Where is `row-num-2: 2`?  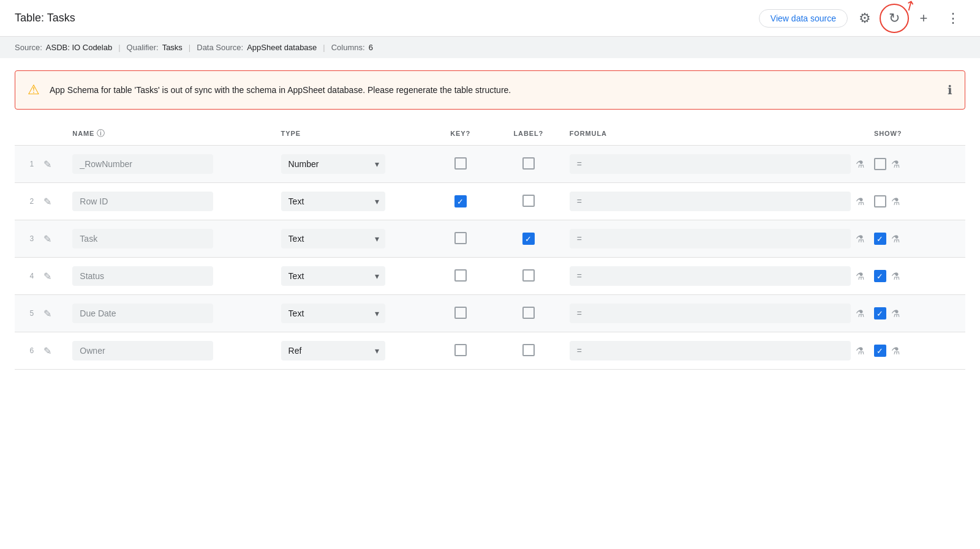
row-num-2: 2 is located at coordinates (27, 202).